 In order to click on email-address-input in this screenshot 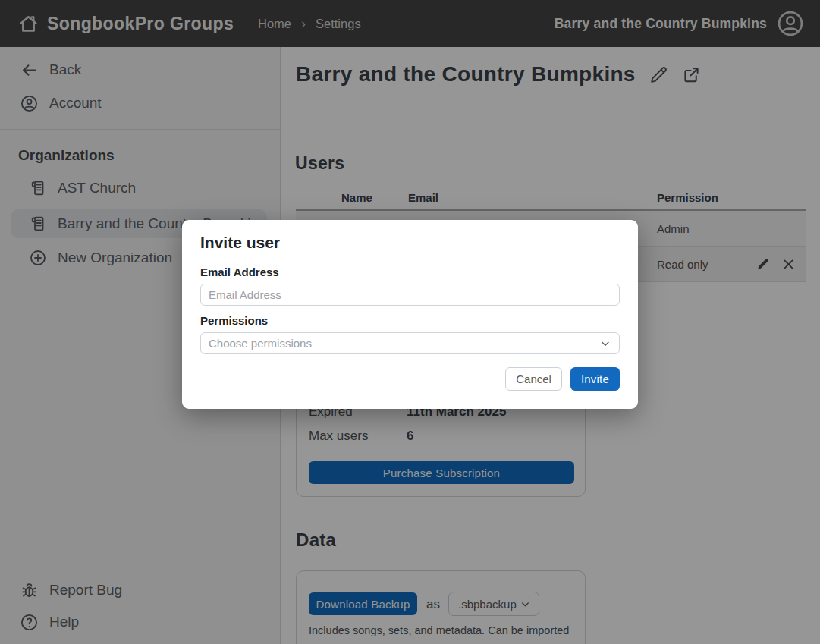, I will do `click(410, 294)`.